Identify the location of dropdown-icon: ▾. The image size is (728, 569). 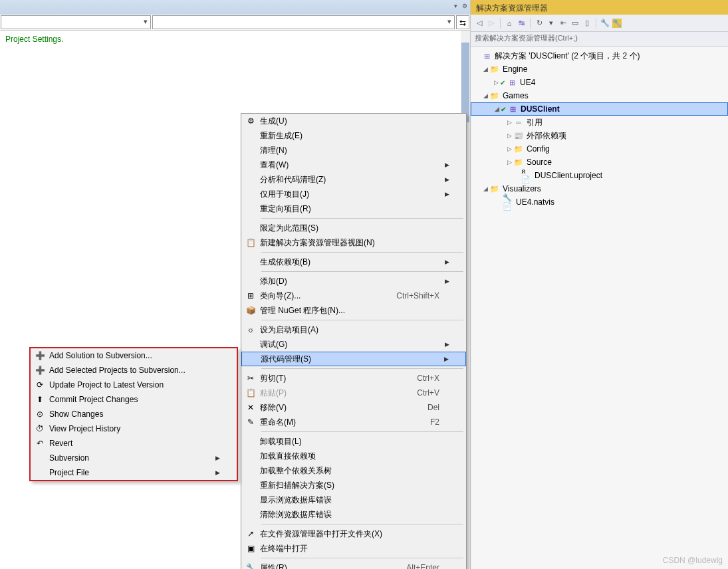
(455, 6).